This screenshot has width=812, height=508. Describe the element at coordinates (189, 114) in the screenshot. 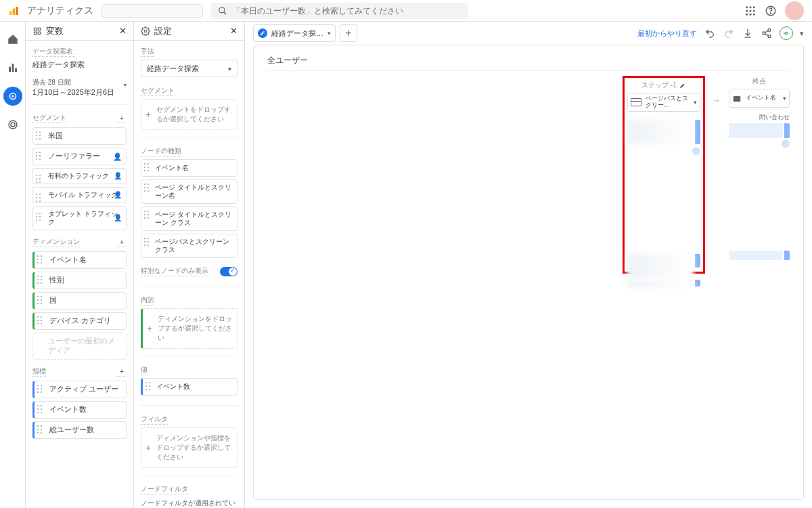

I see `segment-dropzone: +セグメントをドロップするか選択してください` at that location.